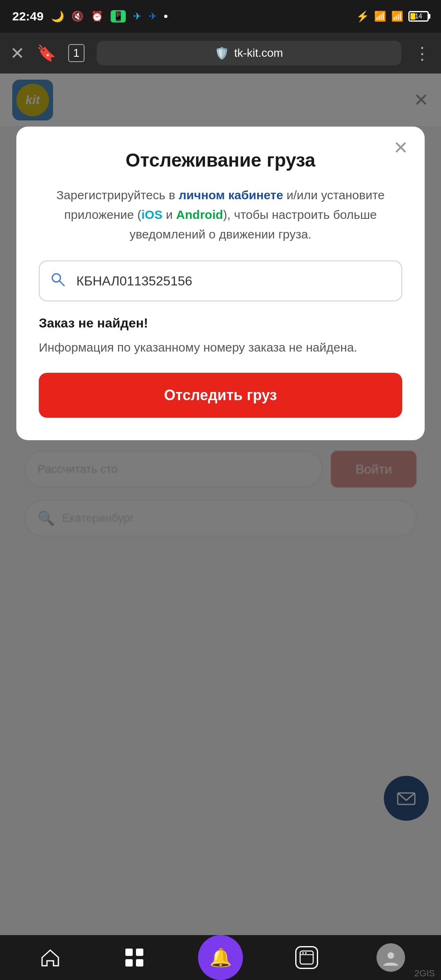  What do you see at coordinates (134, 958) in the screenshot?
I see `apps-icon` at bounding box center [134, 958].